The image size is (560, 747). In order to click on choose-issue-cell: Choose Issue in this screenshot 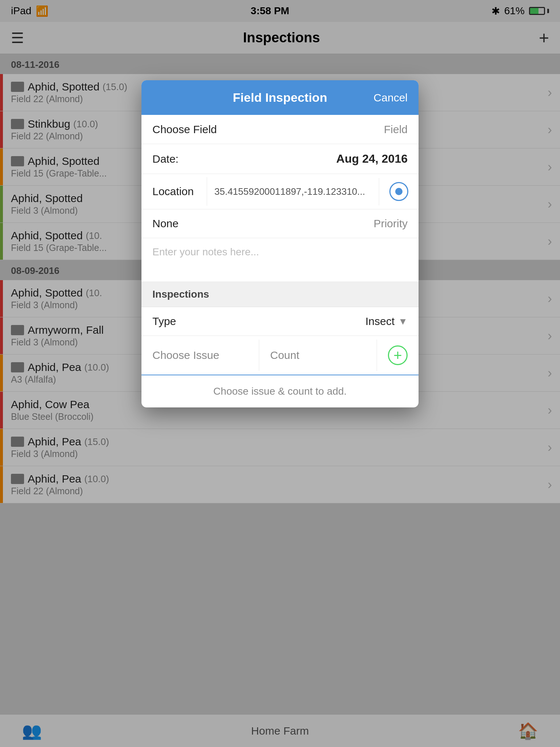, I will do `click(201, 355)`.